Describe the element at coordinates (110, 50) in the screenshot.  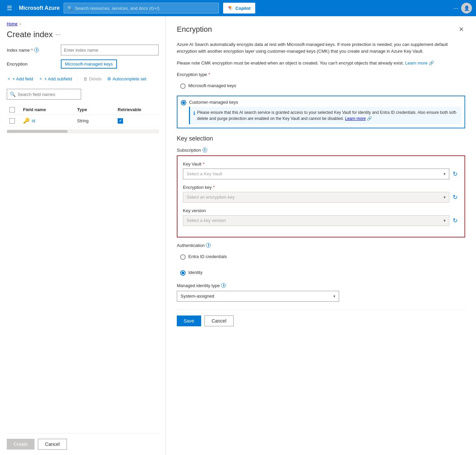
I see `index-name-input-wrapper` at that location.